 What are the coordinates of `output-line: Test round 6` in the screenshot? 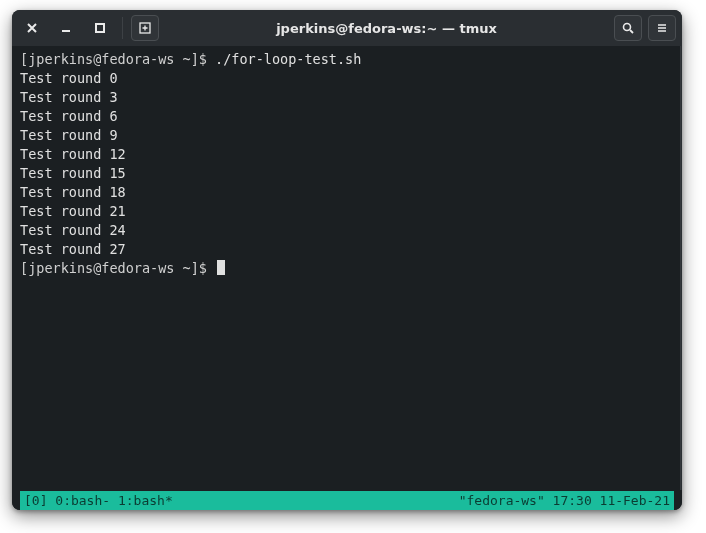 It's located at (347, 116).